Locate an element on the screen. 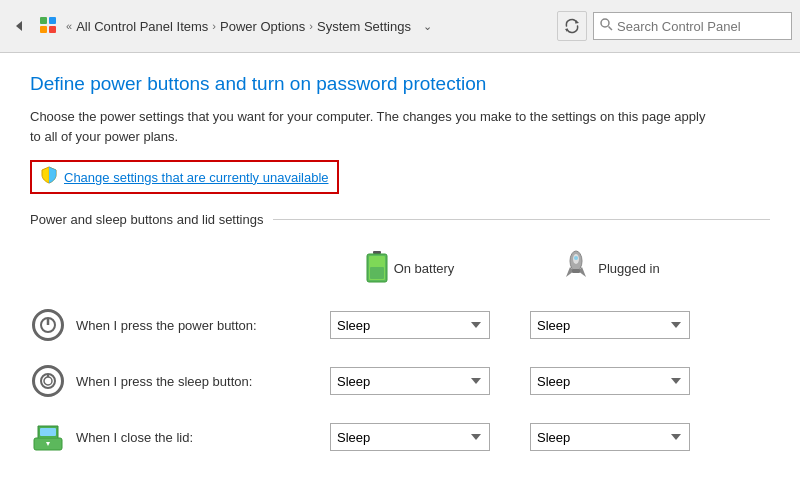  sleep-plugged-select: Do nothing Sleep Hibernate Shut down Tur… is located at coordinates (610, 381).